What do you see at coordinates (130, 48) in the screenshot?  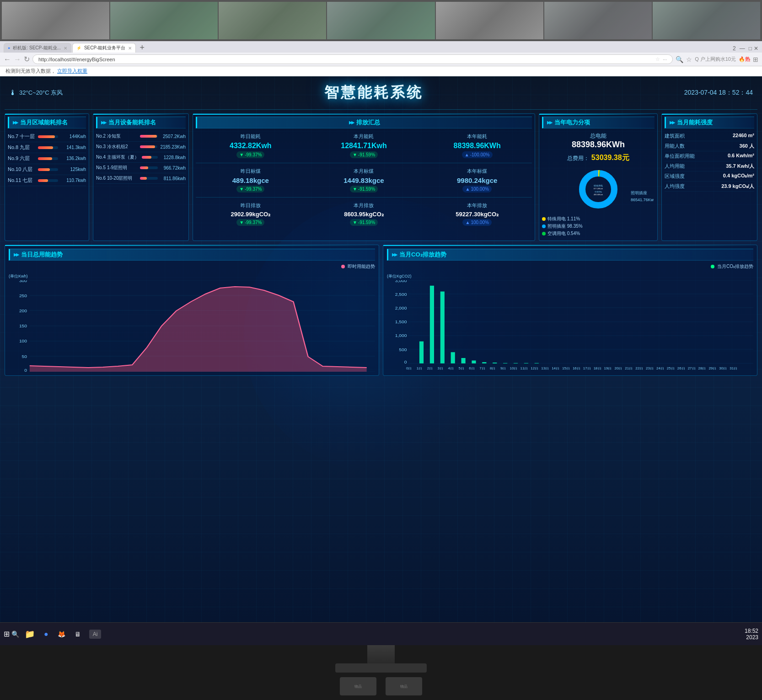 I see `tab2-close: ✕` at bounding box center [130, 48].